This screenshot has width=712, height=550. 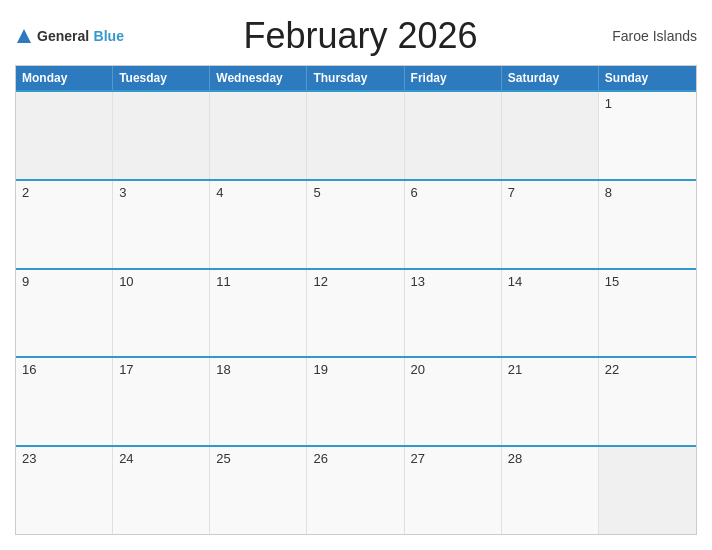 I want to click on day-number: 9, so click(x=26, y=282).